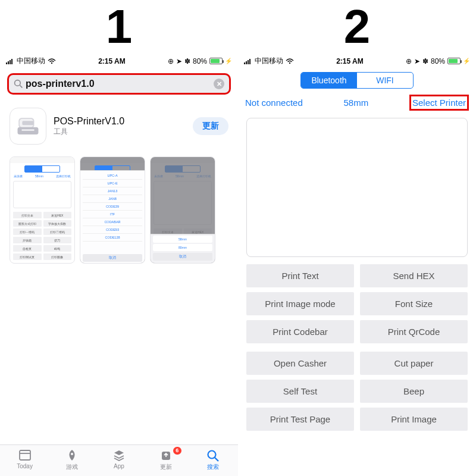  I want to click on step-number-2: 2, so click(357, 27).